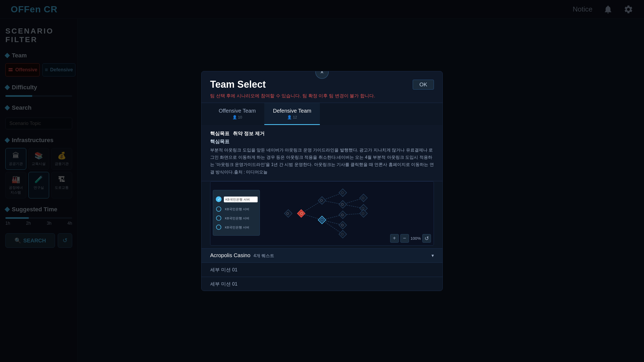  What do you see at coordinates (416, 238) in the screenshot?
I see `zoom-level: 100%` at bounding box center [416, 238].